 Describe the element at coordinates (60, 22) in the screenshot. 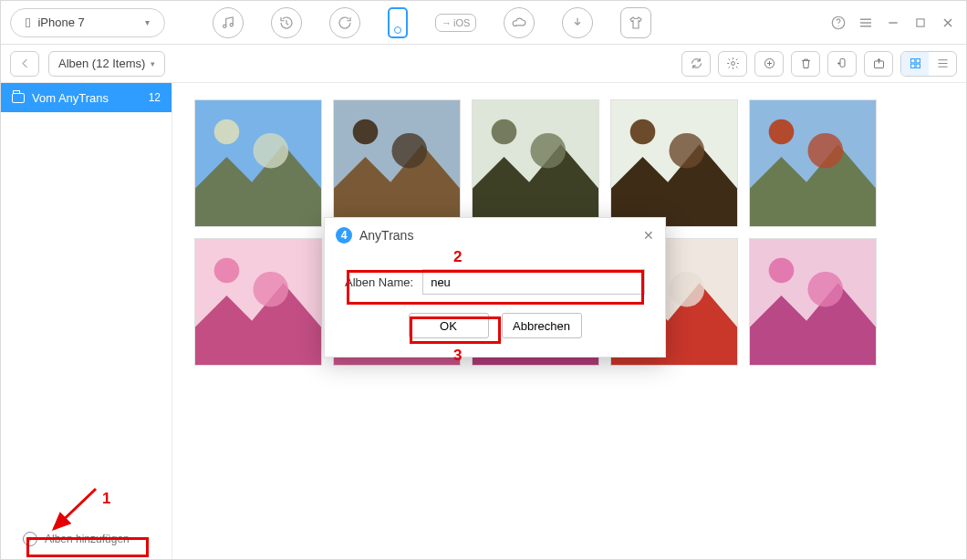

I see `device-label: iPhone 7` at that location.